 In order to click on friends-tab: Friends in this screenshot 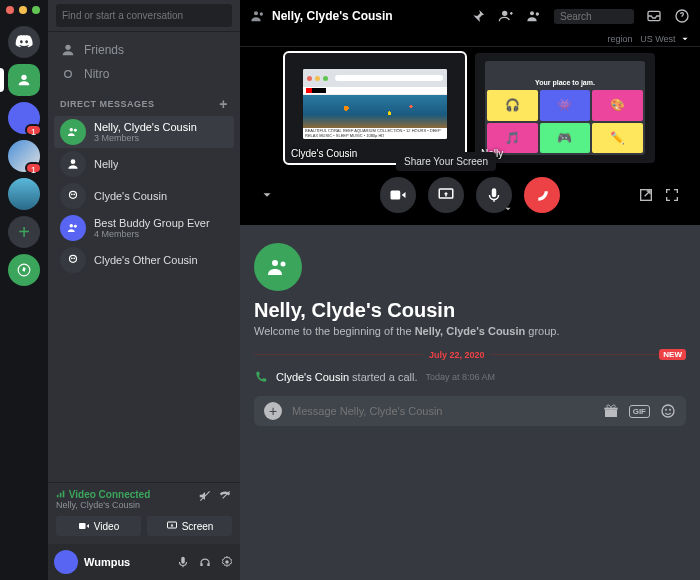, I will do `click(144, 50)`.